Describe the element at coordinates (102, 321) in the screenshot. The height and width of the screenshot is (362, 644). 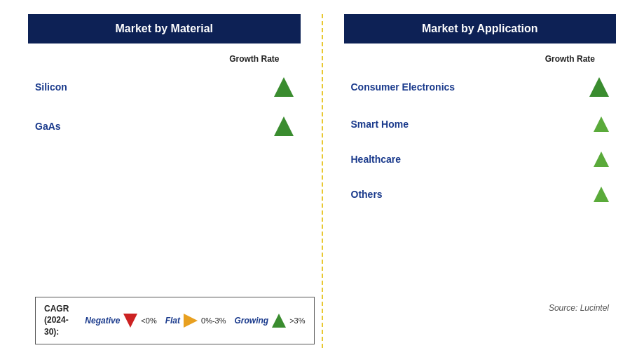
I see `legend-negative-label: Negative` at that location.